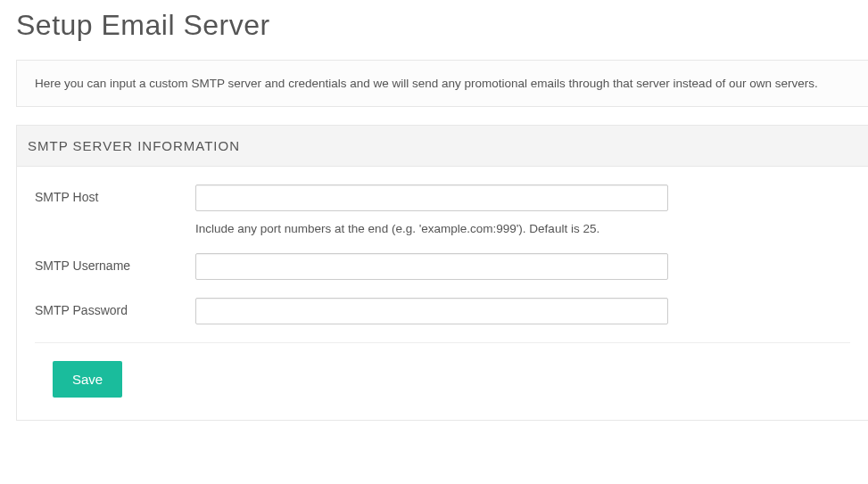 This screenshot has height=484, width=868. What do you see at coordinates (523, 311) in the screenshot?
I see `smtp-password-control` at bounding box center [523, 311].